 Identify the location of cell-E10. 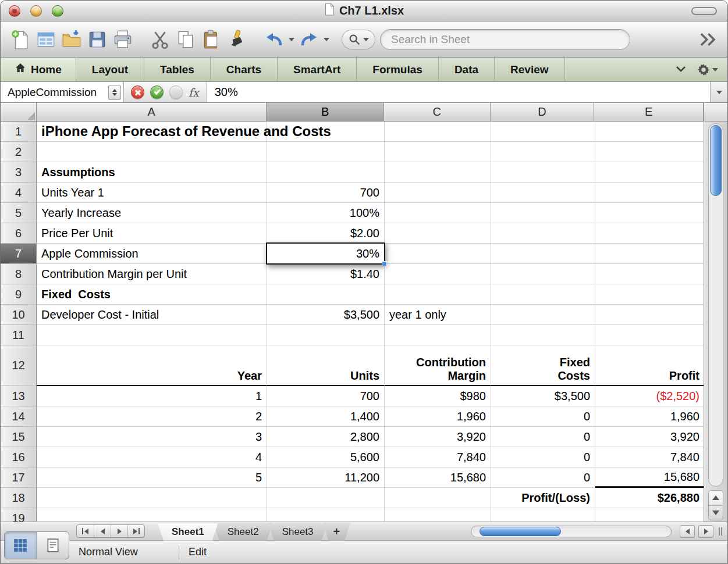
(649, 315).